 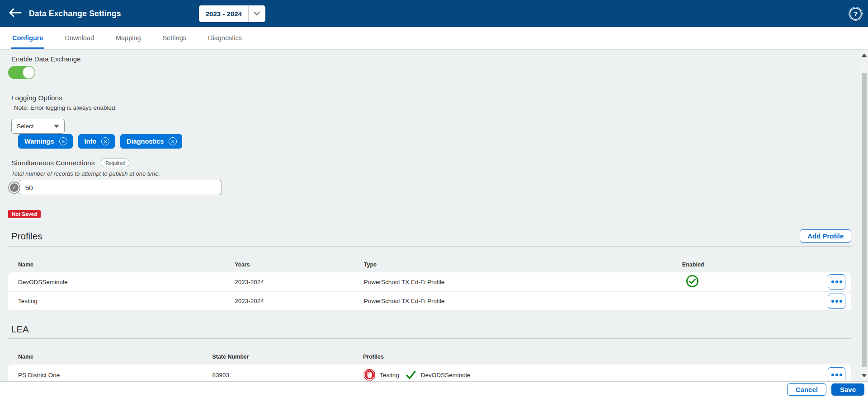 I want to click on tab-bar: Configure Download Mapping Settings Diag…, so click(x=434, y=38).